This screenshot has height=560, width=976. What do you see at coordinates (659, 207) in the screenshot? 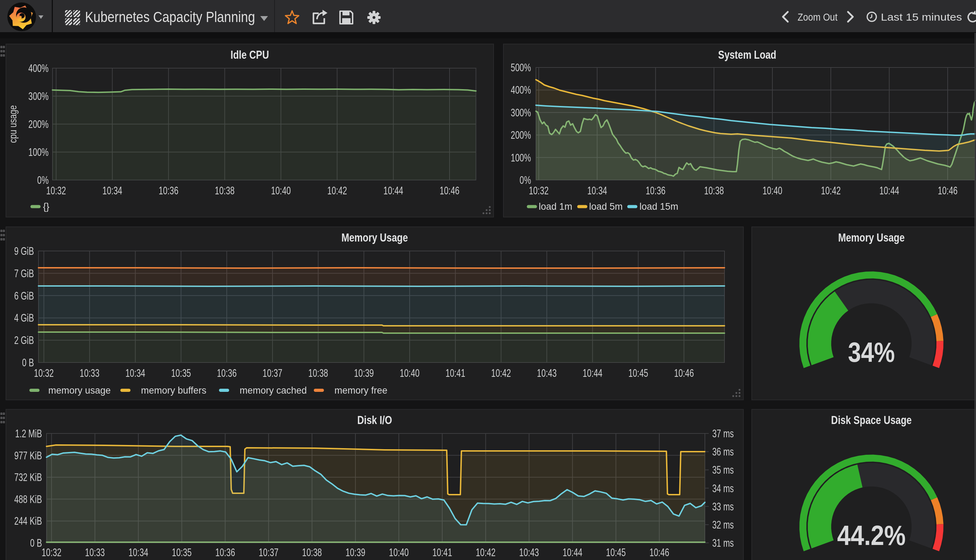
I see `svg-text: load 15m` at bounding box center [659, 207].